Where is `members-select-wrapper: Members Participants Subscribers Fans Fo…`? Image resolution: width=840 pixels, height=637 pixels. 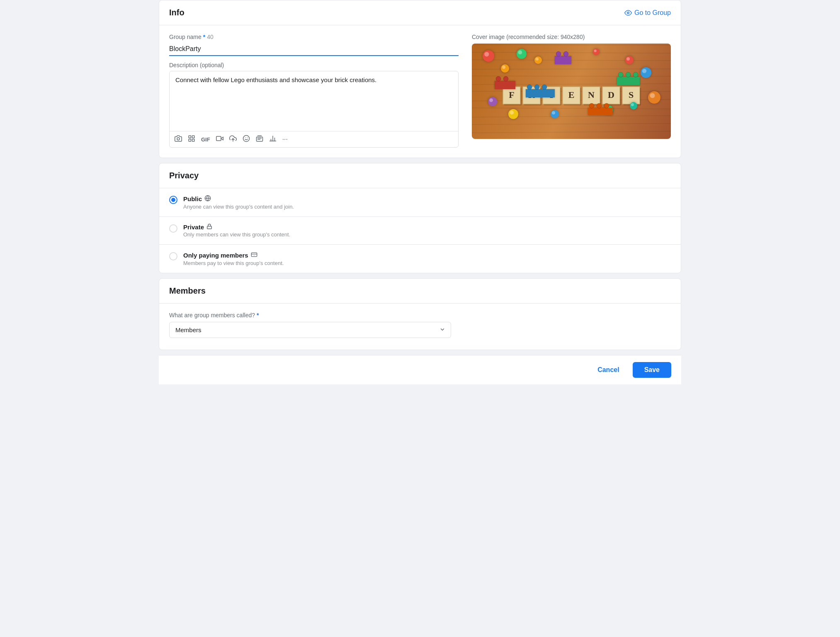 members-select-wrapper: Members Participants Subscribers Fans Fo… is located at coordinates (310, 330).